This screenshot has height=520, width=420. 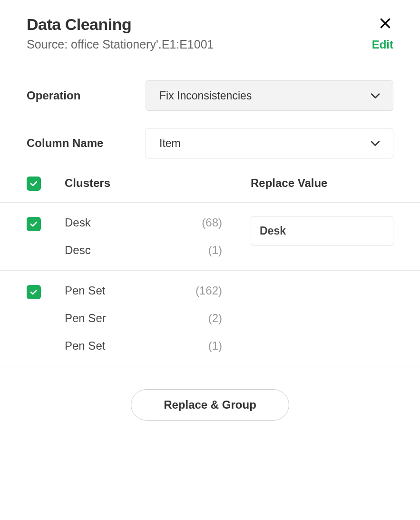 What do you see at coordinates (382, 45) in the screenshot?
I see `edit-link: Edit` at bounding box center [382, 45].